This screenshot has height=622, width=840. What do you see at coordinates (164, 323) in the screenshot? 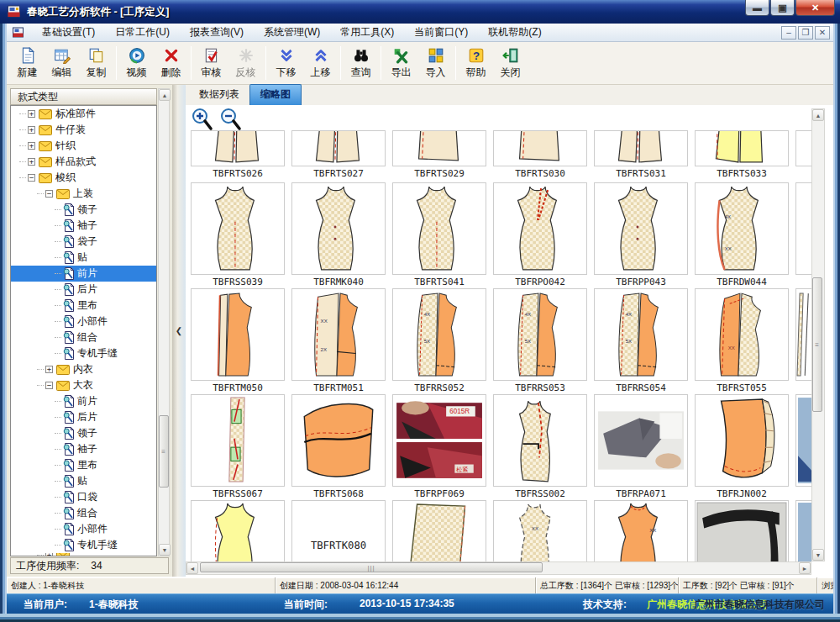
I see `tree-scrollbar: ▲ ≡ ▼` at bounding box center [164, 323].